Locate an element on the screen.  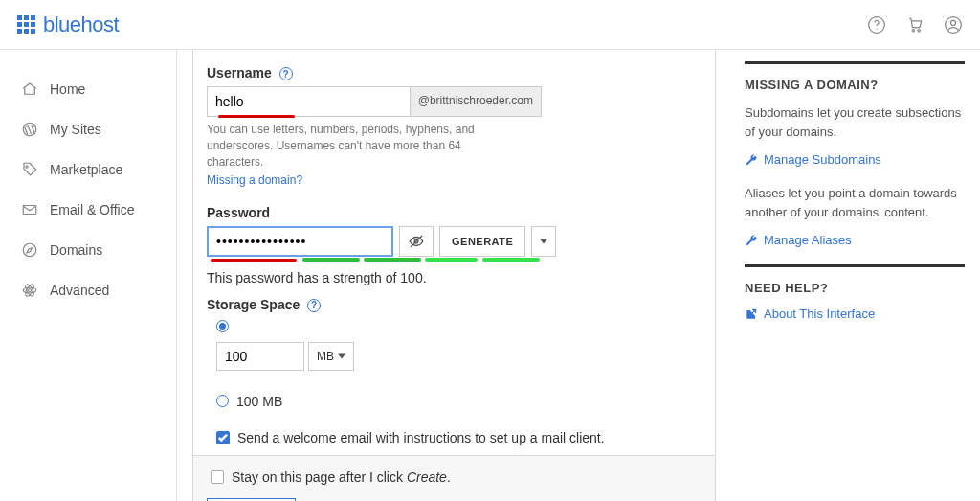
storage-unit-select: MB is located at coordinates (331, 356).